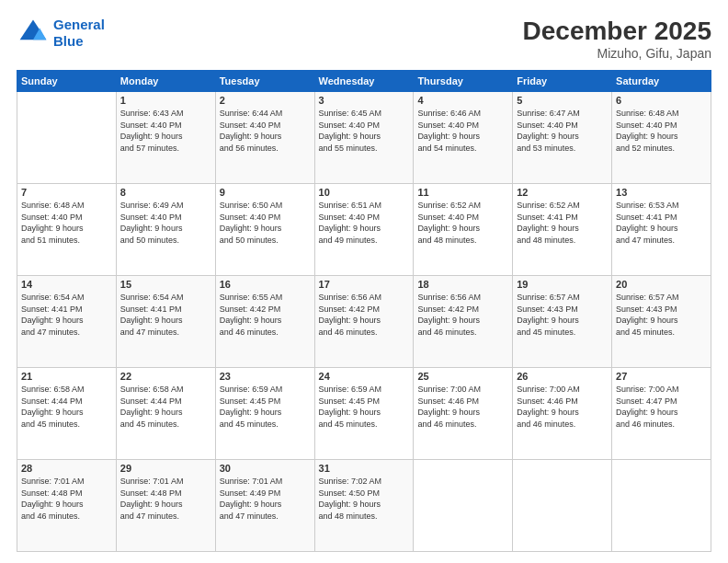  I want to click on day-number: 3, so click(364, 100).